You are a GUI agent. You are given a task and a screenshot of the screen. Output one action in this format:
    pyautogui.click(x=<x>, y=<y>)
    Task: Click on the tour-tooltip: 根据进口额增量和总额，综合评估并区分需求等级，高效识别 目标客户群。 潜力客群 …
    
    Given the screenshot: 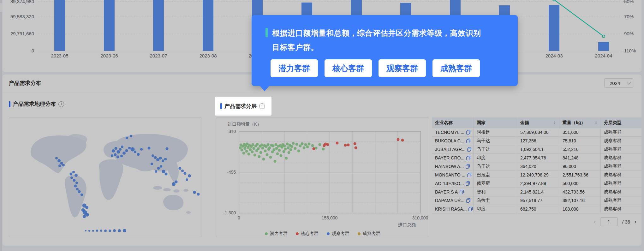 What is the action you would take?
    pyautogui.click(x=385, y=51)
    